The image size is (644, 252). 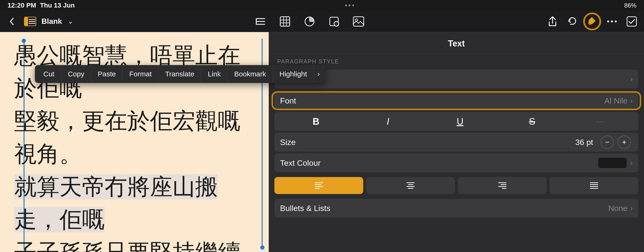 What do you see at coordinates (632, 22) in the screenshot?
I see `checklist-icon` at bounding box center [632, 22].